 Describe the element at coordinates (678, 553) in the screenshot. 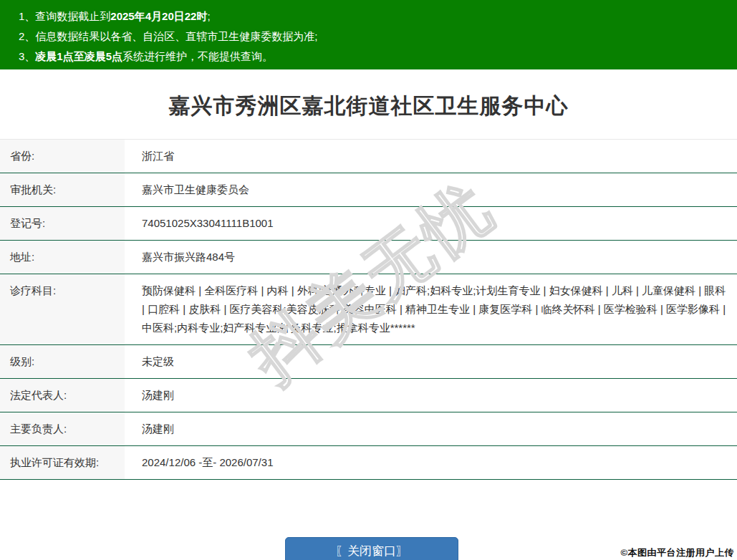

I see `upload-credit: ©本图由平台注册用户上传` at that location.